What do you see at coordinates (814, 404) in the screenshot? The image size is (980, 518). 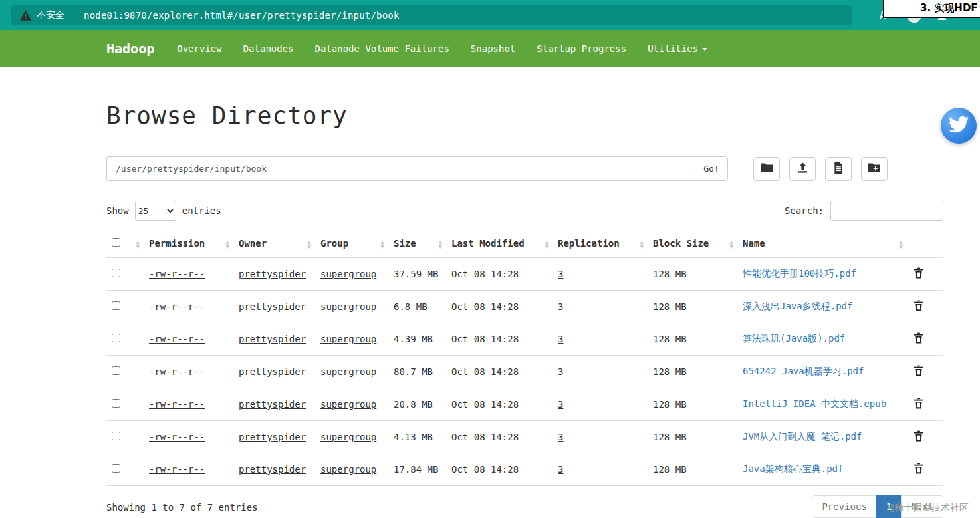 I see `file-link: IntelliJ IDEA 中文文档.epub` at bounding box center [814, 404].